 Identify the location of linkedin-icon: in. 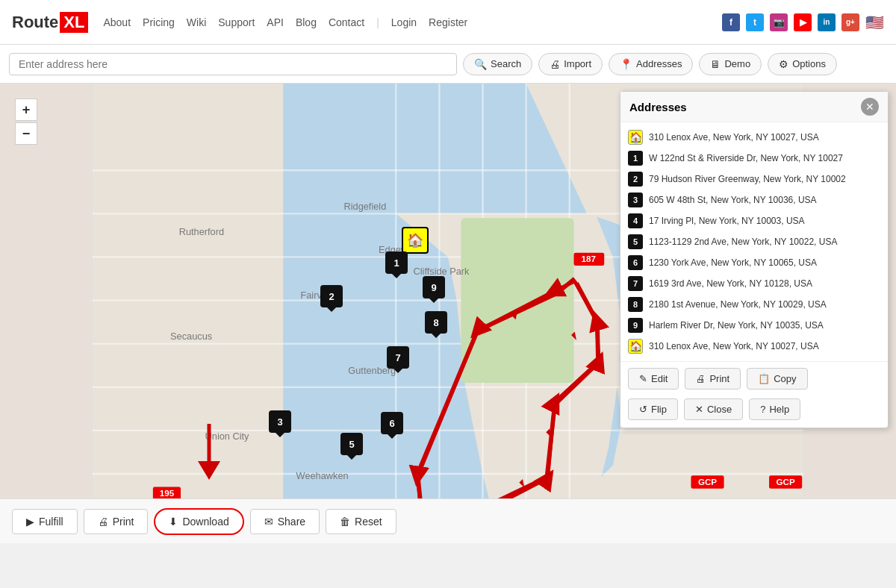
(827, 22).